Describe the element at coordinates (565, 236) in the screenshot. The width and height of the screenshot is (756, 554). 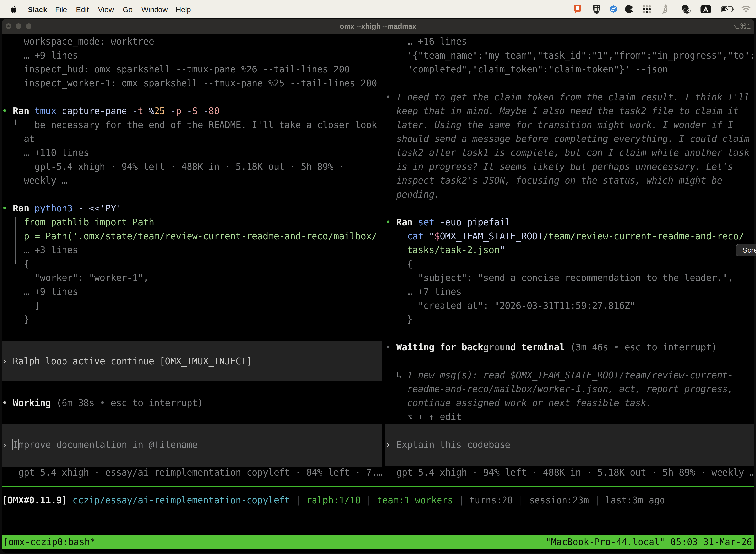
I see `terminal-line: cat "$OMX_TEAM_STATE_ROOT/team/review-cu…` at that location.